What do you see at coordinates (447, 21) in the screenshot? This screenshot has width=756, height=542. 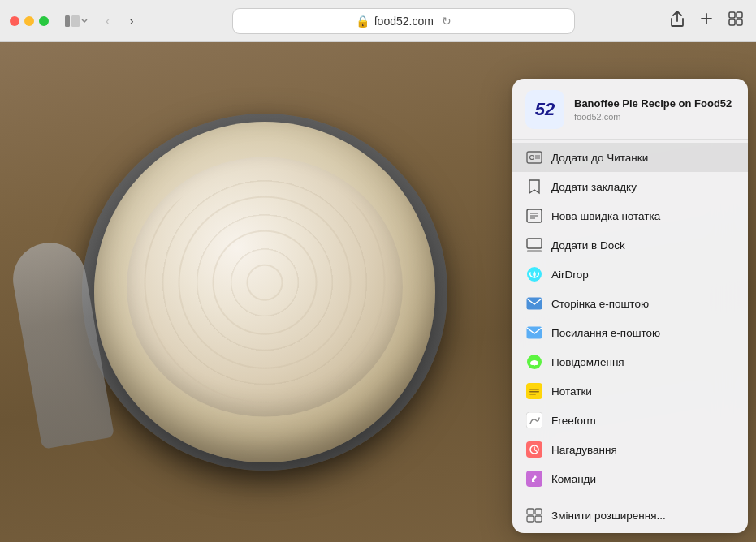 I see `reload-icon: ↻` at bounding box center [447, 21].